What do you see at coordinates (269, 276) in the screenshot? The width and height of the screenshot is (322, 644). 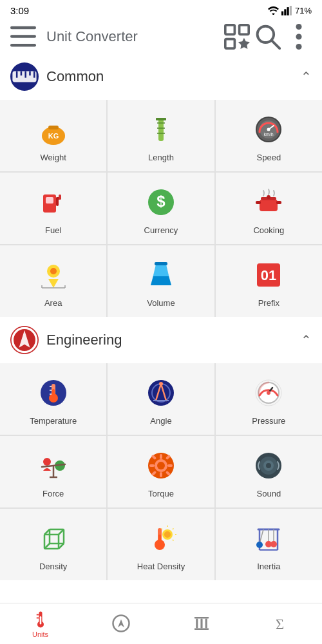 I see `svg-text: 01` at bounding box center [269, 276].